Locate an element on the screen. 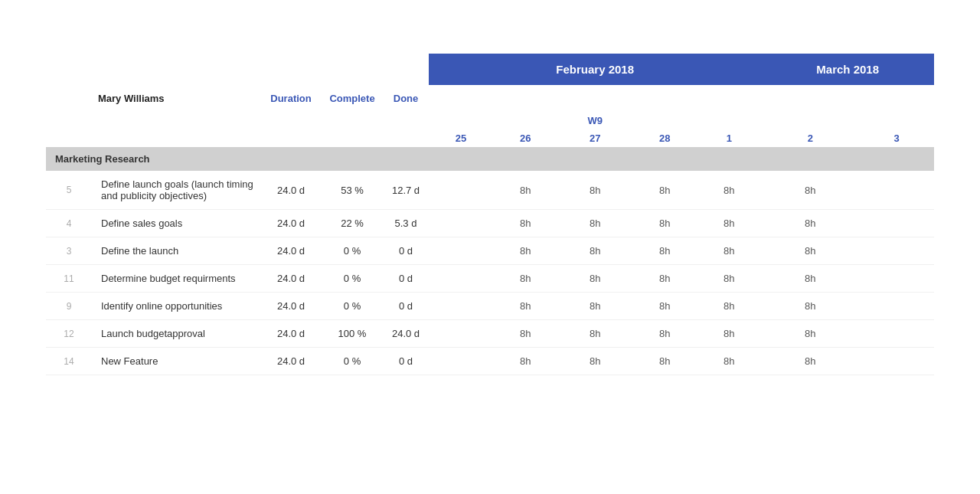 The height and width of the screenshot is (494, 980). task-complete-cell: 100 % is located at coordinates (352, 334).